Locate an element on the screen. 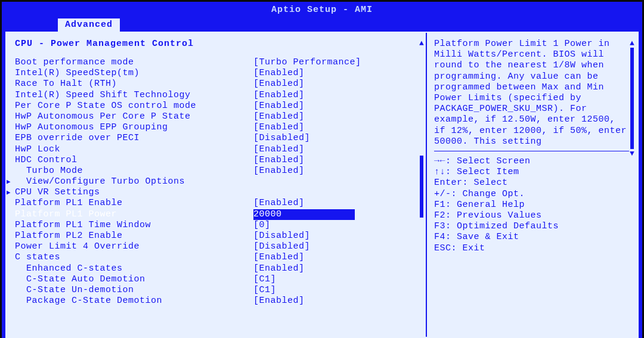 The height and width of the screenshot is (338, 644). legend-line: ESC: Exit is located at coordinates (532, 249).